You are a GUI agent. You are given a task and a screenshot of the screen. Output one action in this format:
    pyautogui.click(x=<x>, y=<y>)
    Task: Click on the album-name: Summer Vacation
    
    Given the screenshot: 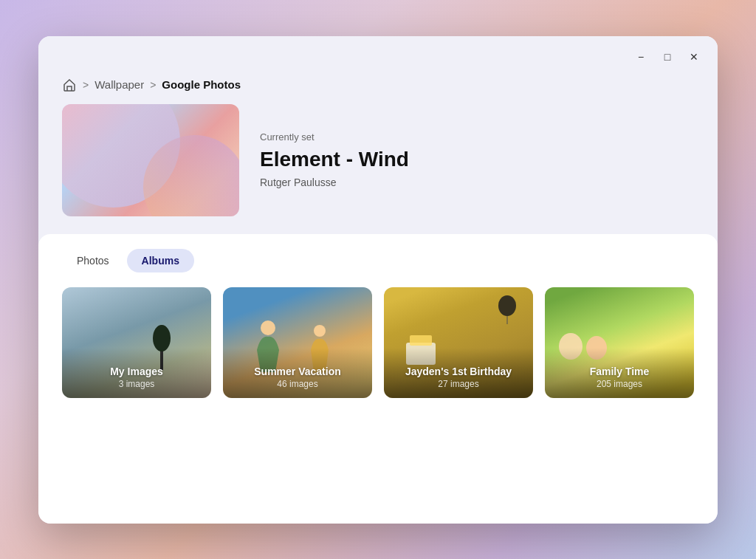 What is the action you would take?
    pyautogui.click(x=298, y=371)
    